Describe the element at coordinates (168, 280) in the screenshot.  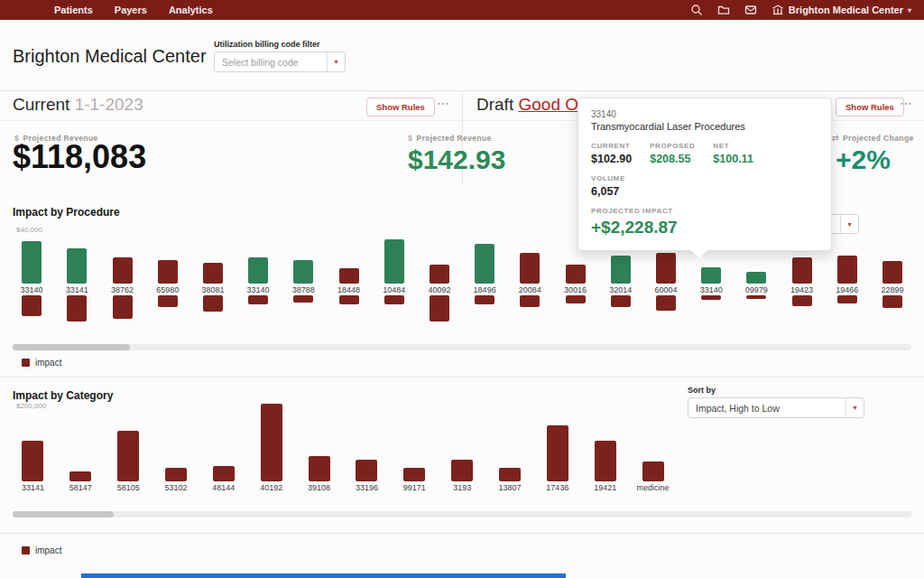
I see `chart-bar-group: 65980` at that location.